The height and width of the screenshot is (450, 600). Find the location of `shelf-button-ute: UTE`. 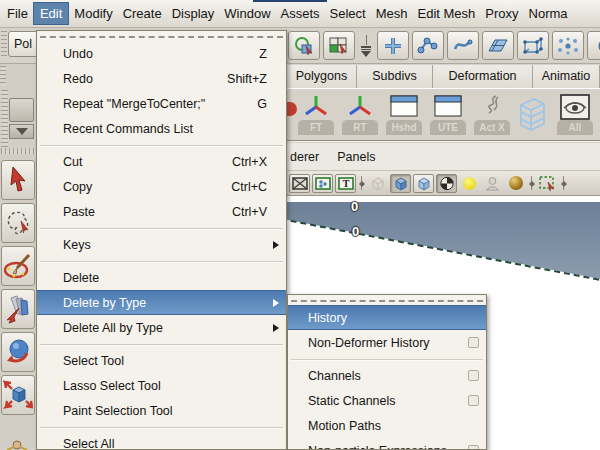

shelf-button-ute: UTE is located at coordinates (448, 114).